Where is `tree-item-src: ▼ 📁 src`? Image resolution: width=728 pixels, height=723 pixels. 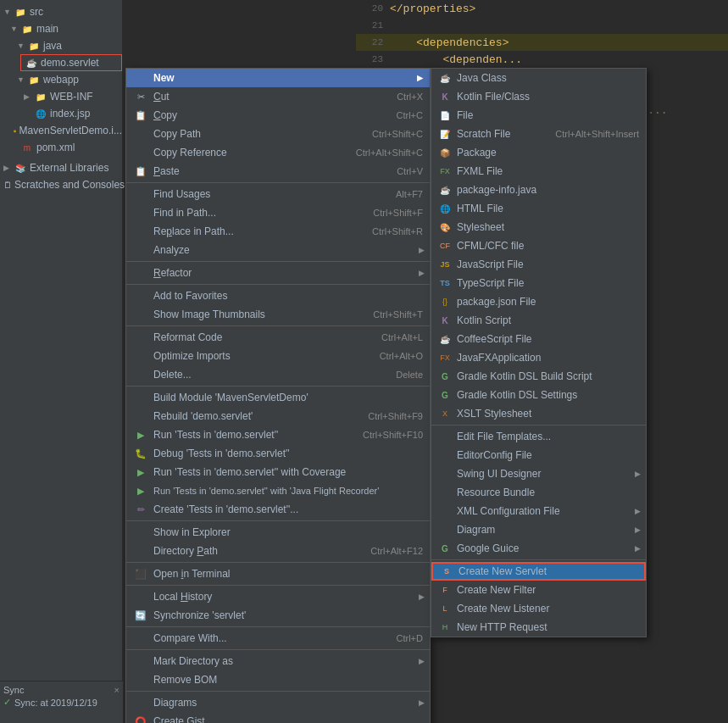
tree-item-src: ▼ 📁 src is located at coordinates (61, 12).